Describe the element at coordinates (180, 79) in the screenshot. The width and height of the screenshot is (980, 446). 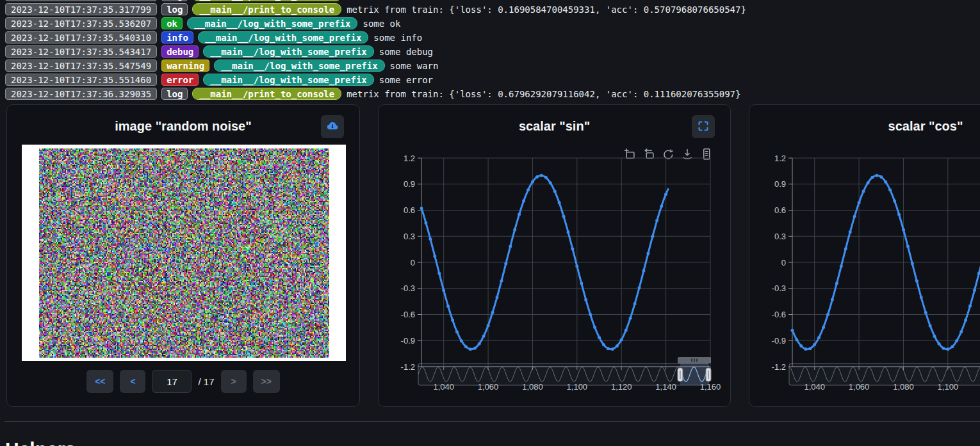
I see `level-badge-error: error` at that location.